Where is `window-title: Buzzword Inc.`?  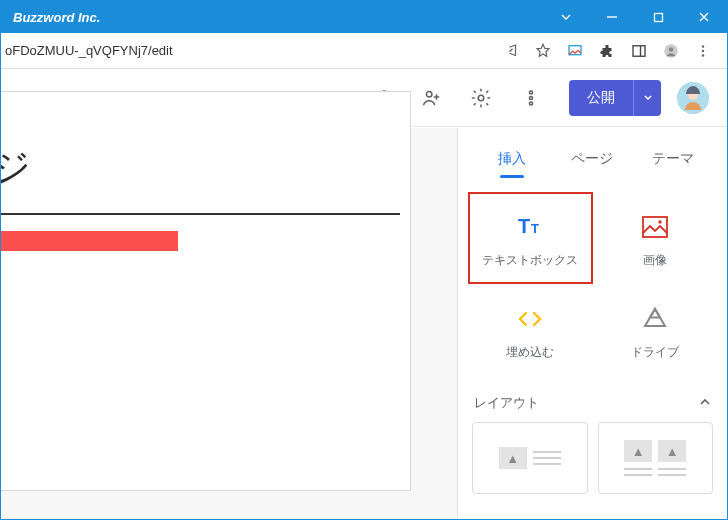
window-title: Buzzword Inc. is located at coordinates (278, 18).